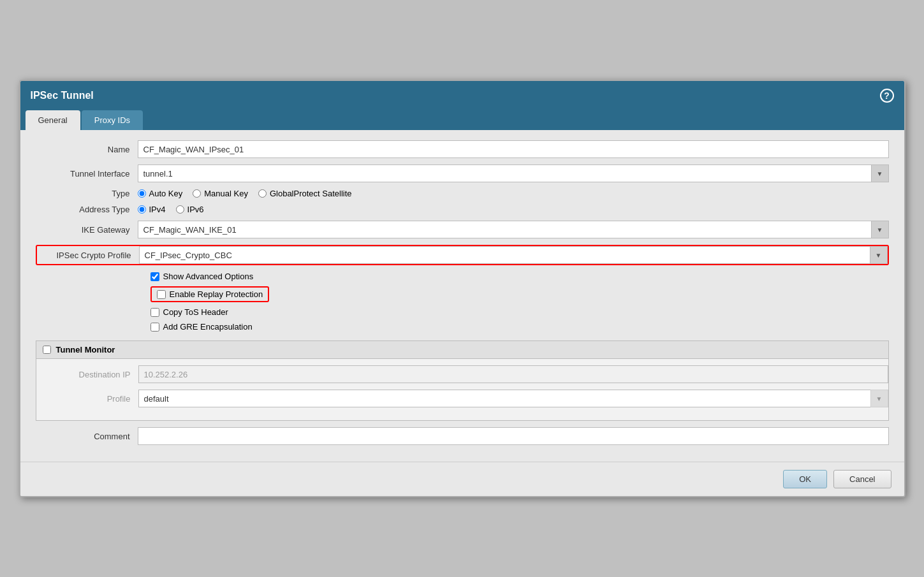  I want to click on show-advanced-row: Show Advanced Options, so click(462, 277).